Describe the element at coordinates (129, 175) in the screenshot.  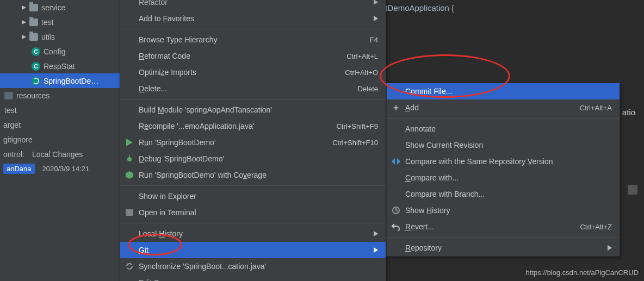
I see `coverage-icon` at that location.